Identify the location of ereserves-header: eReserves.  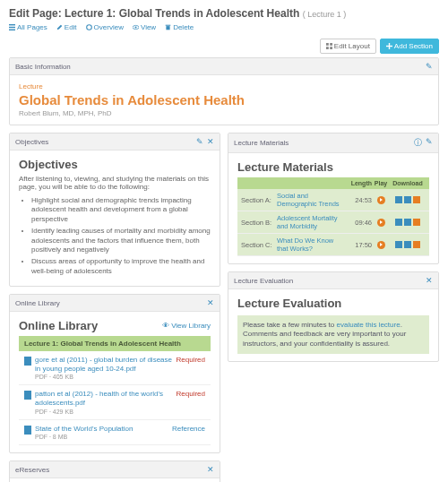
(32, 469).